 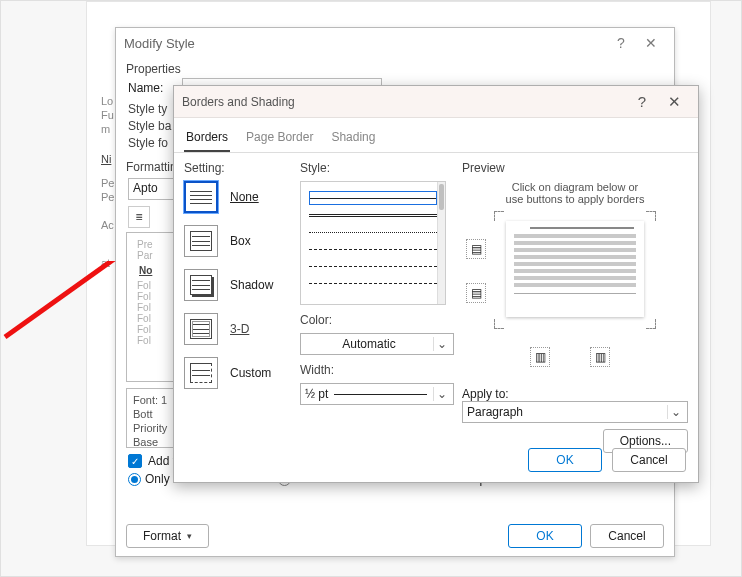 What do you see at coordinates (575, 168) in the screenshot?
I see `preview-label: Preview` at bounding box center [575, 168].